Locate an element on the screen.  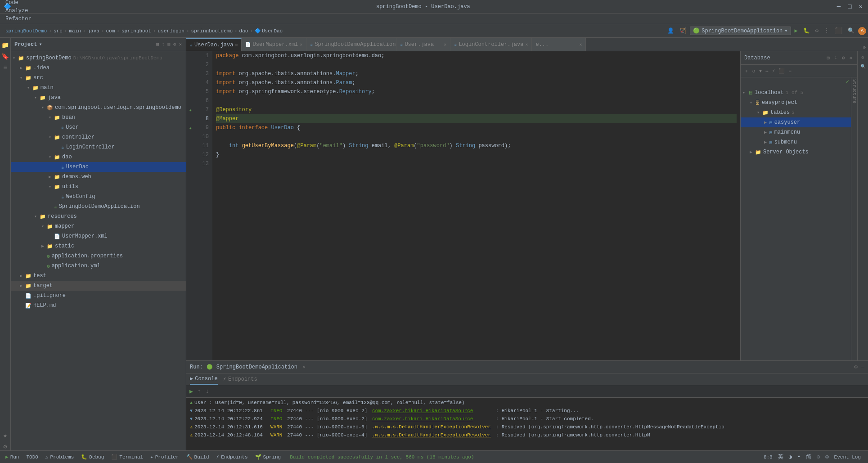
db-disconnect-button: ⬛ is located at coordinates (782, 71).